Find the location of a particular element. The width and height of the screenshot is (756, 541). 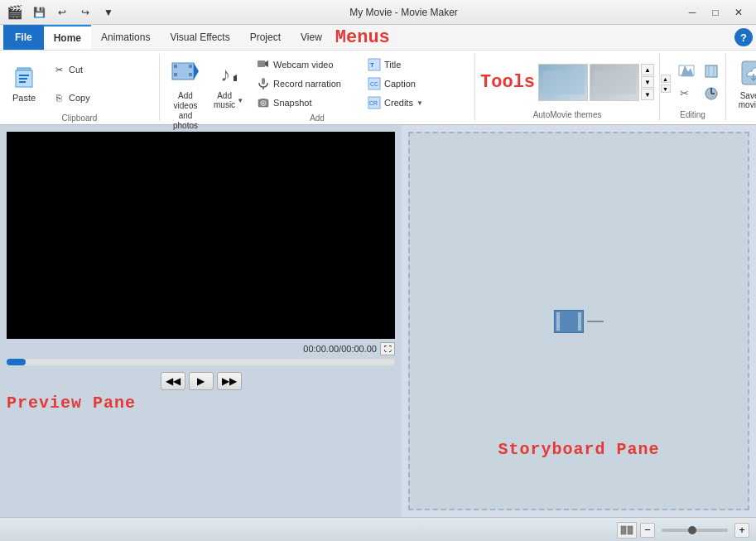

theme-scroll-up: ▲ is located at coordinates (648, 70).